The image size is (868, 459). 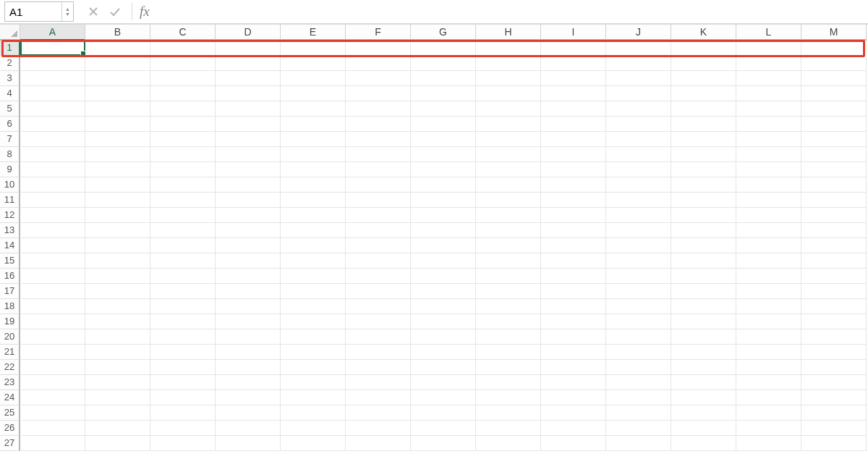 What do you see at coordinates (509, 109) in the screenshot?
I see `cell-H5` at bounding box center [509, 109].